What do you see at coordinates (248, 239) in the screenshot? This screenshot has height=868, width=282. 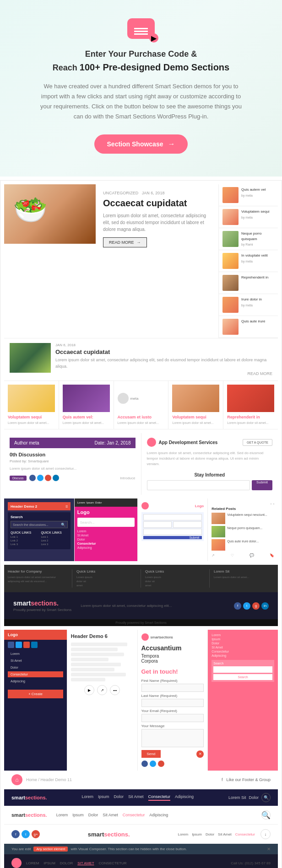 I see `sidebar-item: Neque porro quisquamby Rami` at bounding box center [248, 239].